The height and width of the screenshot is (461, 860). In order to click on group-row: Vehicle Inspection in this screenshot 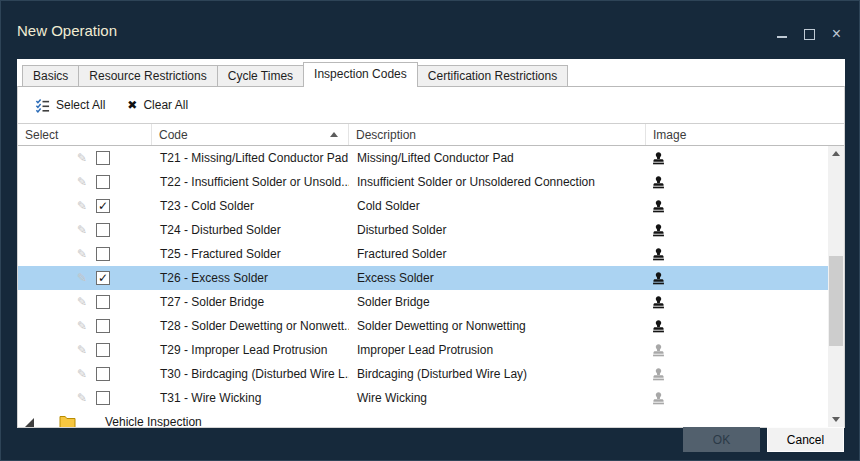, I will do `click(423, 418)`.